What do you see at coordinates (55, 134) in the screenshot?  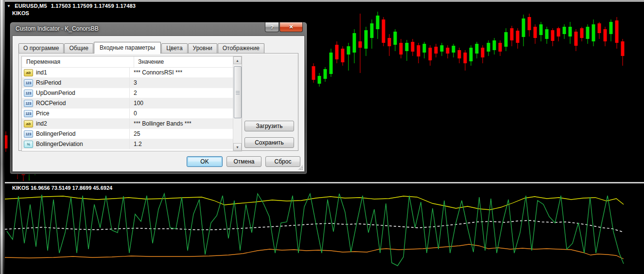 I see `param-label: BollingerPeriod` at bounding box center [55, 134].